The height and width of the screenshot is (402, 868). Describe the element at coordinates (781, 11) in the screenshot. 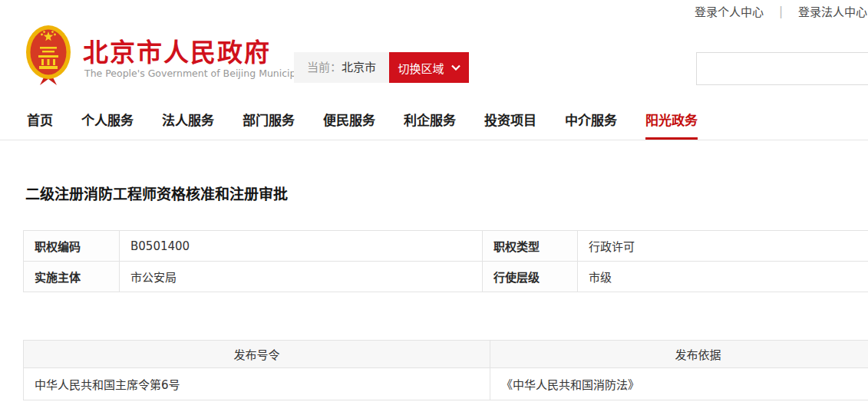

I see `topbar: 登录个人中心 | 登录法人中心` at that location.